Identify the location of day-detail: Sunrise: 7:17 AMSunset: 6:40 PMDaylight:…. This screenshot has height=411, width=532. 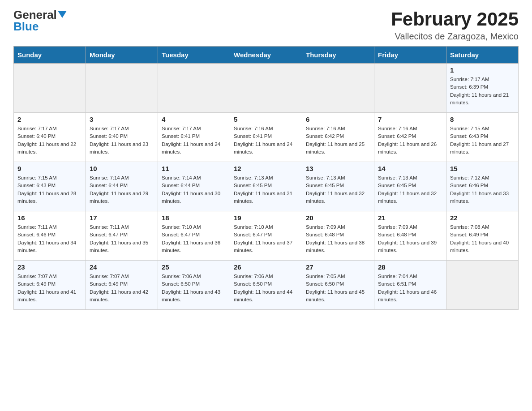
(50, 141).